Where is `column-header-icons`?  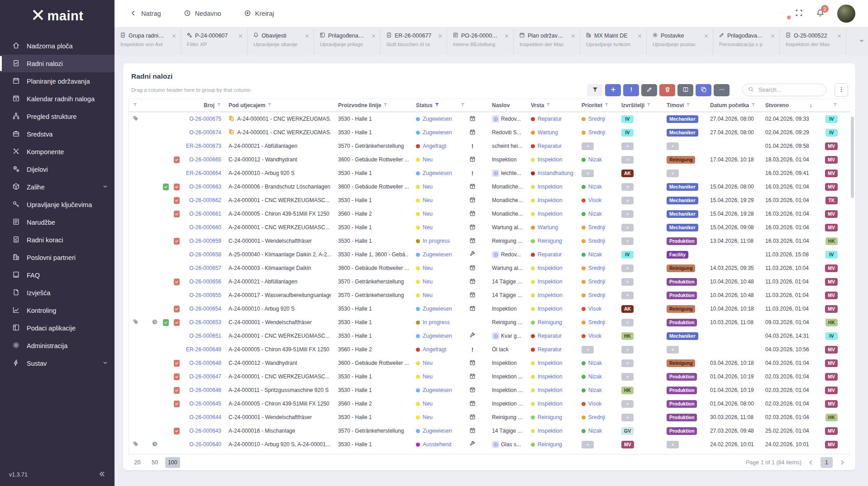 column-header-icons is located at coordinates (154, 105).